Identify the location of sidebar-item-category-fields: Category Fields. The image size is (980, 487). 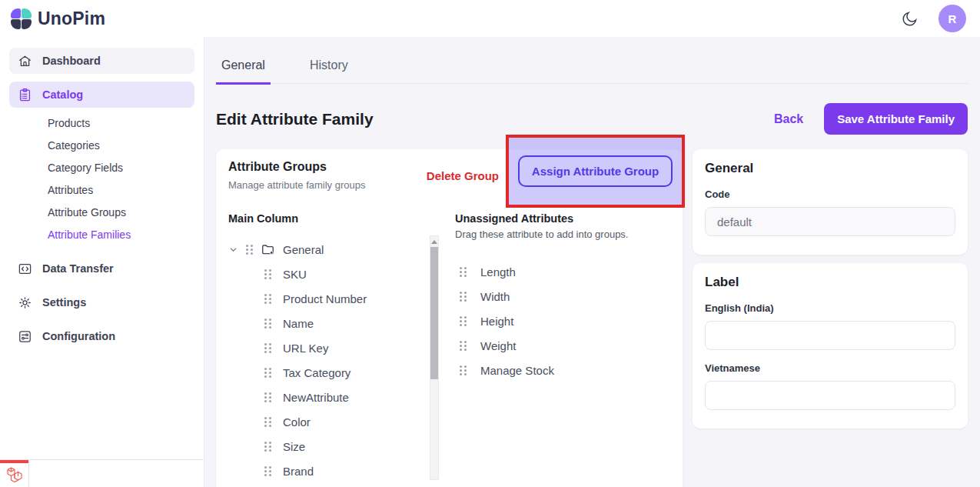
(121, 168).